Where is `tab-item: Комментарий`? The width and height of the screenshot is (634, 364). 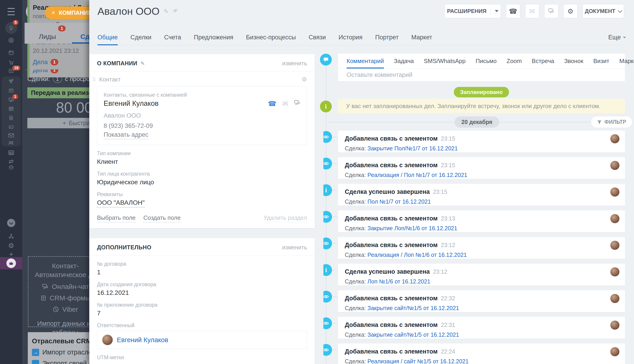 tab-item: Комментарий is located at coordinates (365, 63).